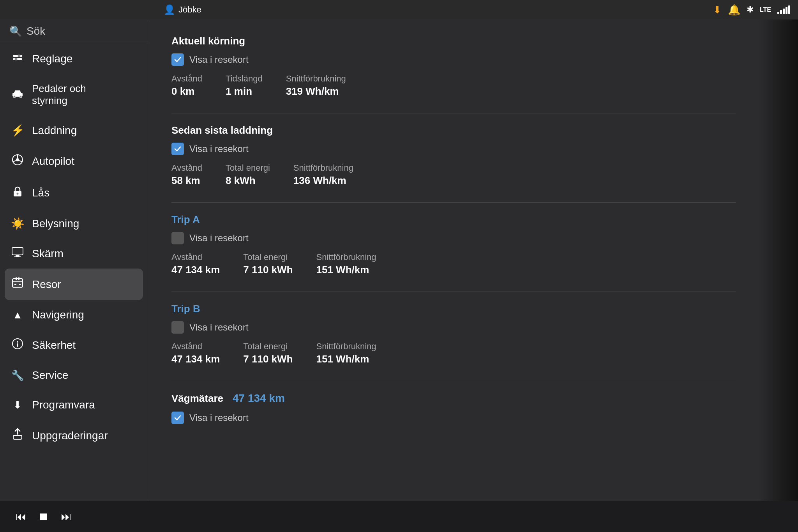 This screenshot has width=798, height=532. I want to click on search-icon: 🔍, so click(16, 31).